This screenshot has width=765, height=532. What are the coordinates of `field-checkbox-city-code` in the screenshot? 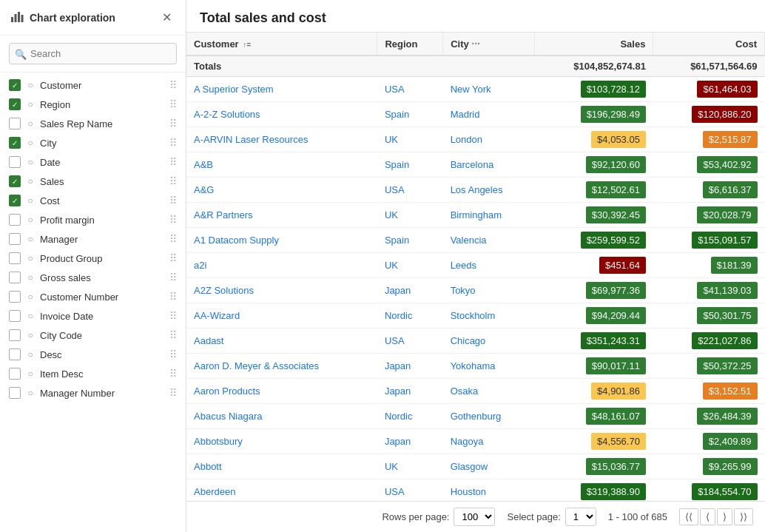 It's located at (15, 335).